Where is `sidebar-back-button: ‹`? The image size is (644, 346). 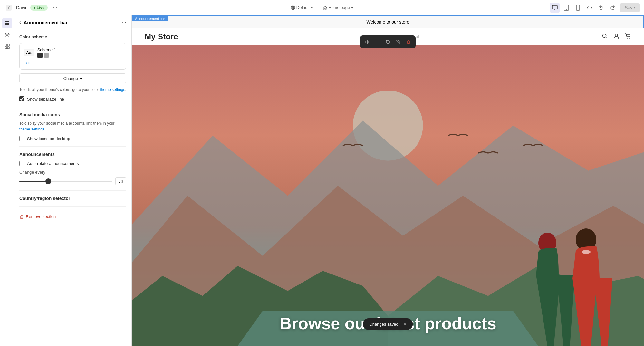
sidebar-back-button: ‹ is located at coordinates (20, 22).